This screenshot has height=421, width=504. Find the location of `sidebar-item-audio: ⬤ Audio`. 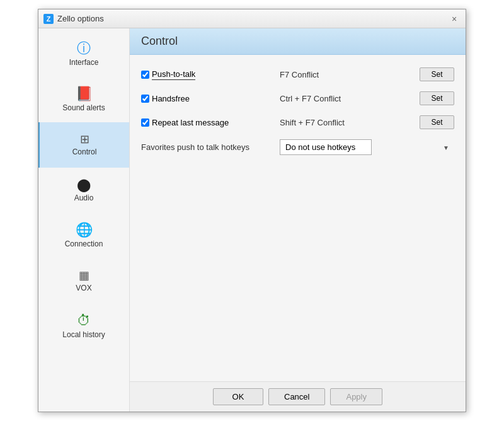

sidebar-item-audio: ⬤ Audio is located at coordinates (84, 190).